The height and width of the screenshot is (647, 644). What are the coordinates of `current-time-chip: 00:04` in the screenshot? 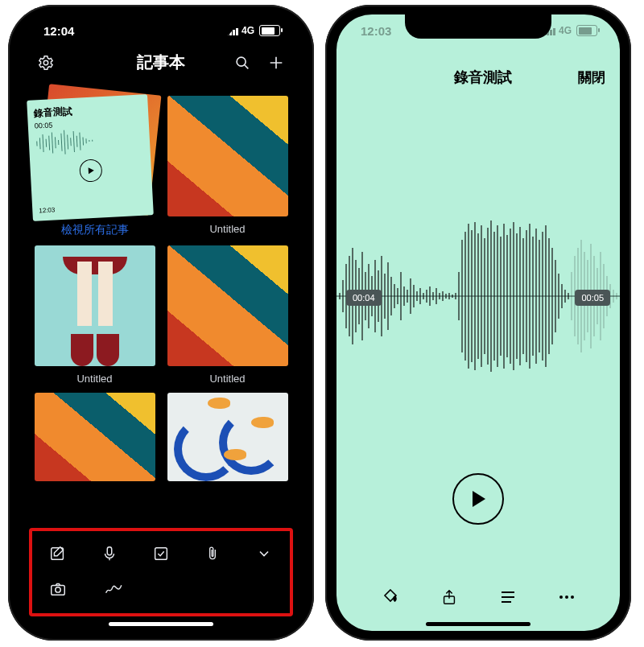 It's located at (364, 298).